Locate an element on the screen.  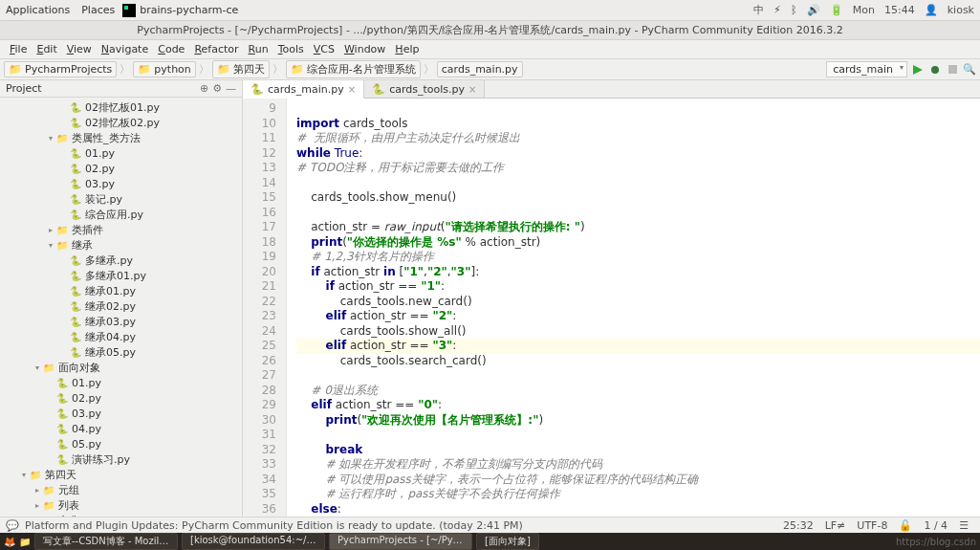
taskbar-window-button: [kiosk@foundation54:~/python... is located at coordinates (253, 541).